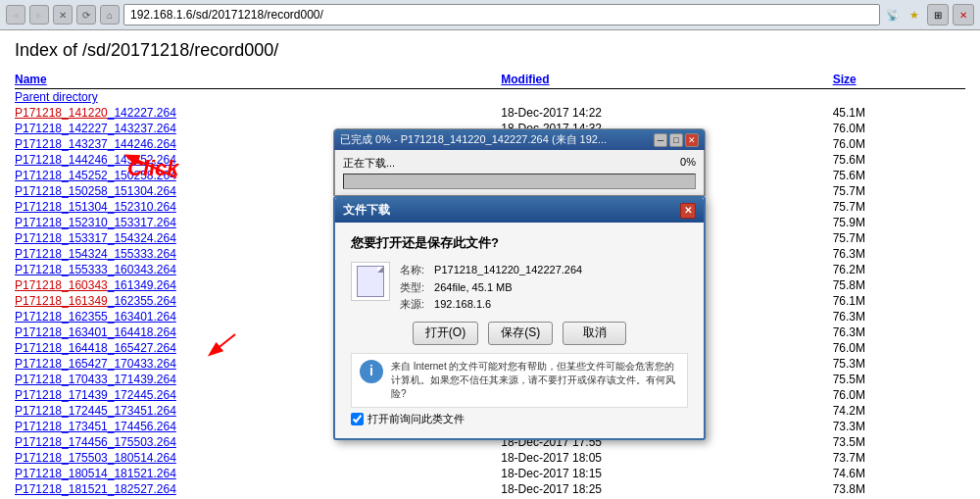 This screenshot has height=499, width=980. Describe the element at coordinates (61, 426) in the screenshot. I see `file-link: P171218_173451` at that location.